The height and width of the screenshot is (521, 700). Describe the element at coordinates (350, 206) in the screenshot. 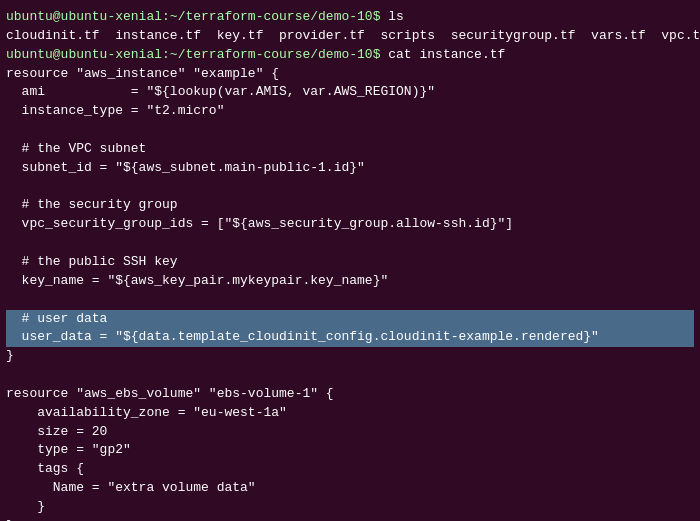

I see `sg-comment-line: # the security group` at that location.